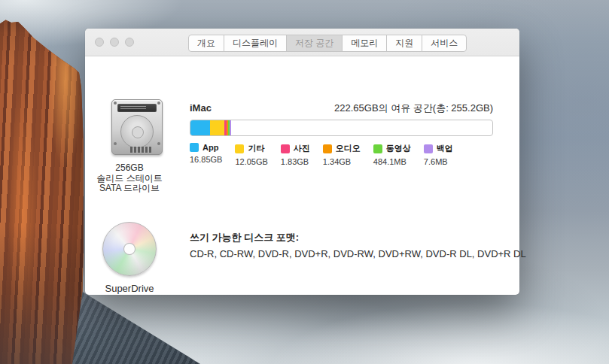 The width and height of the screenshot is (609, 364). I want to click on legend-item-movies: 동영상 484.1MB, so click(392, 155).